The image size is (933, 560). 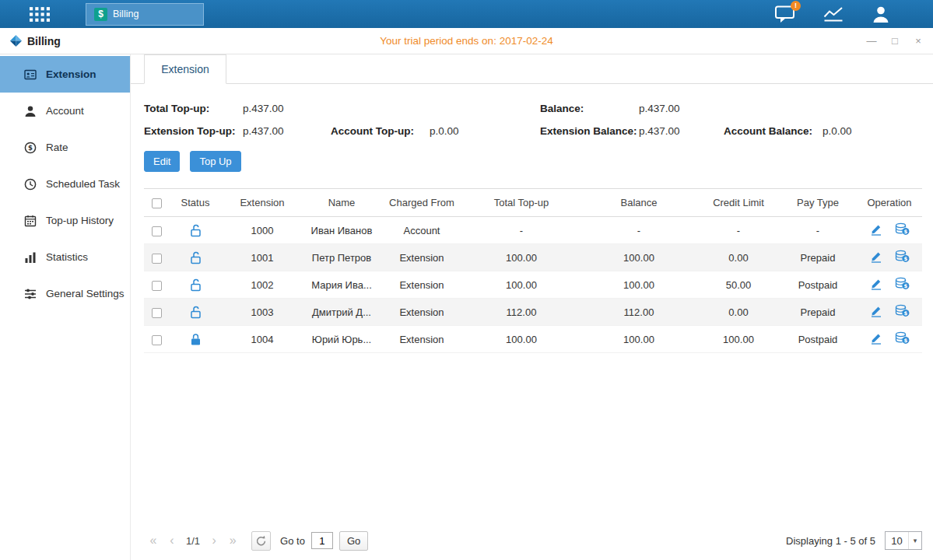 What do you see at coordinates (533, 339) in the screenshot?
I see `table-row: 1004 Юрий Юрь... Extension 100.00 100.00…` at bounding box center [533, 339].